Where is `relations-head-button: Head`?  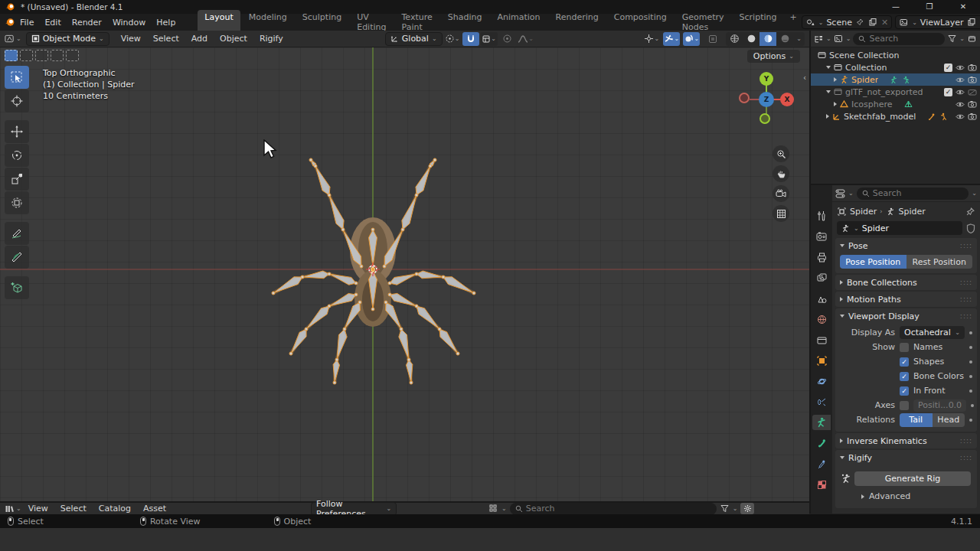 relations-head-button: Head is located at coordinates (949, 420).